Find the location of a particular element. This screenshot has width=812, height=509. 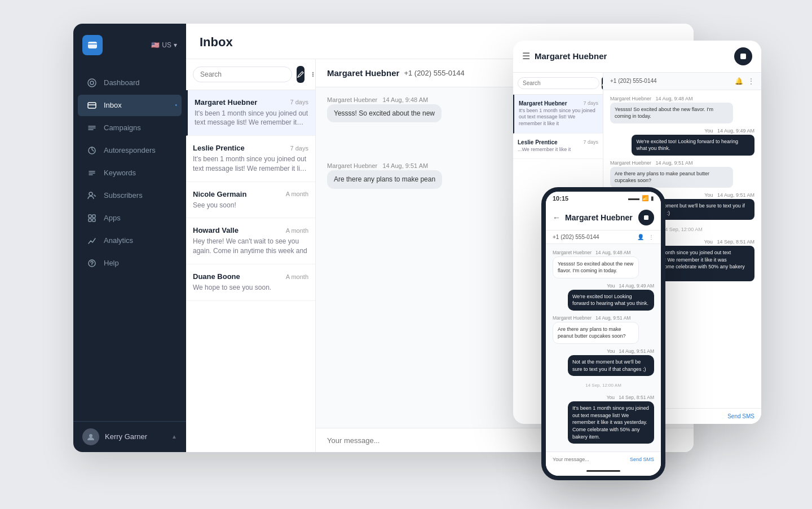

sidebar-user: Kerry Garner ▲ is located at coordinates (130, 436).